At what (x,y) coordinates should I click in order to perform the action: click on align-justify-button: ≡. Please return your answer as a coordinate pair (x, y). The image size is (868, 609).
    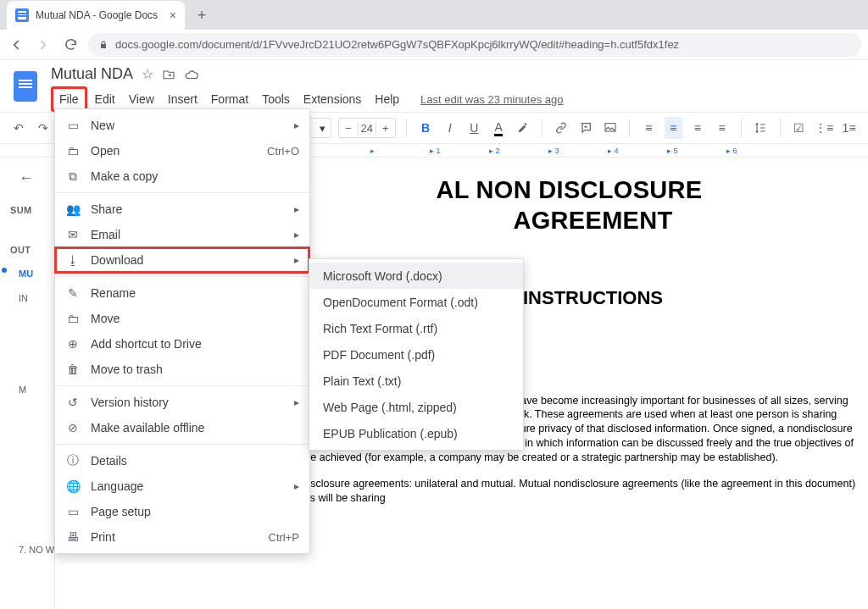
    Looking at the image, I should click on (722, 128).